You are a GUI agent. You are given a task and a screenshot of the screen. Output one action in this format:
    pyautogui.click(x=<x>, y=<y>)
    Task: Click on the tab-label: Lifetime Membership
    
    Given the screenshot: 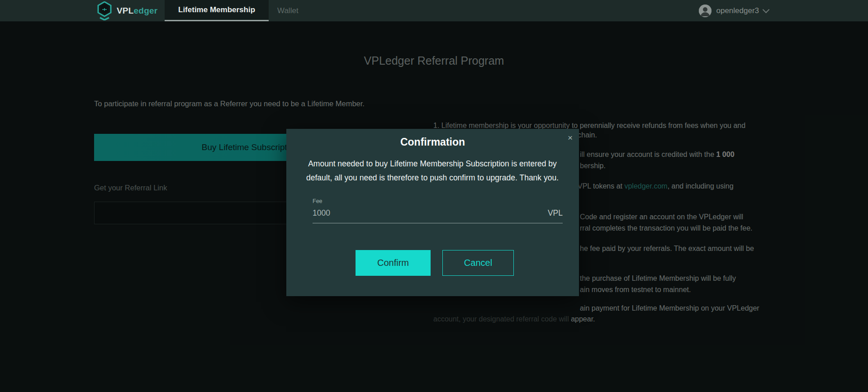 What is the action you would take?
    pyautogui.click(x=217, y=10)
    